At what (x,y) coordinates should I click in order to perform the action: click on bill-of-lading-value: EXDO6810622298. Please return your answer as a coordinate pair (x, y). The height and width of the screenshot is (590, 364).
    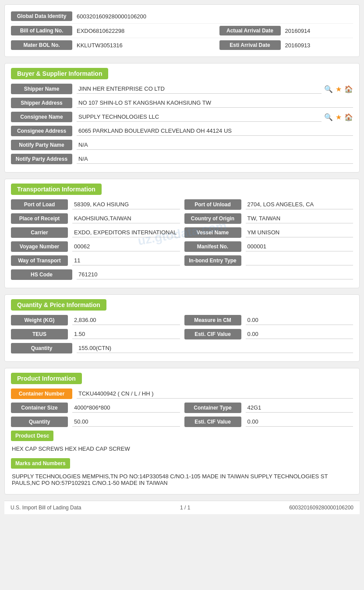
    Looking at the image, I should click on (146, 31).